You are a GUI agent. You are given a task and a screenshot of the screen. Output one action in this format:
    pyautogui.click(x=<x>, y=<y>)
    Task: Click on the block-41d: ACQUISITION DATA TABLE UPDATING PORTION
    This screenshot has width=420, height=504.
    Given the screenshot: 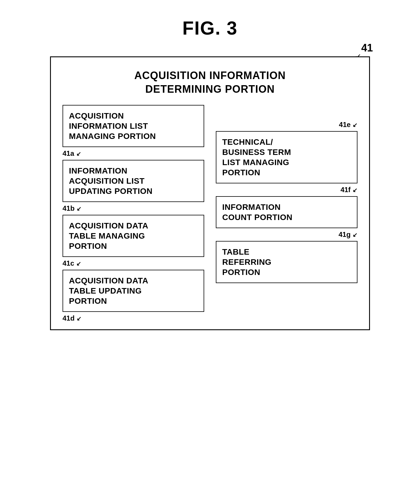 What is the action you would take?
    pyautogui.click(x=133, y=291)
    